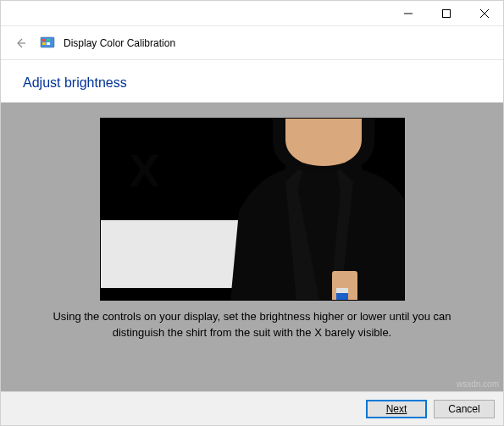 The height and width of the screenshot is (426, 504). What do you see at coordinates (485, 14) in the screenshot?
I see `close-button` at bounding box center [485, 14].